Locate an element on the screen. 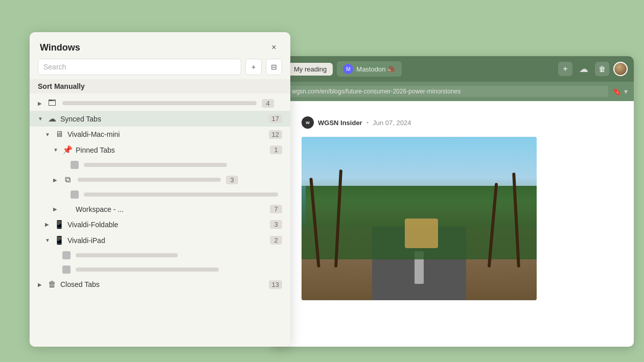  article-meta: W WGSN Insider • Jun 07, 2024 is located at coordinates (452, 123).